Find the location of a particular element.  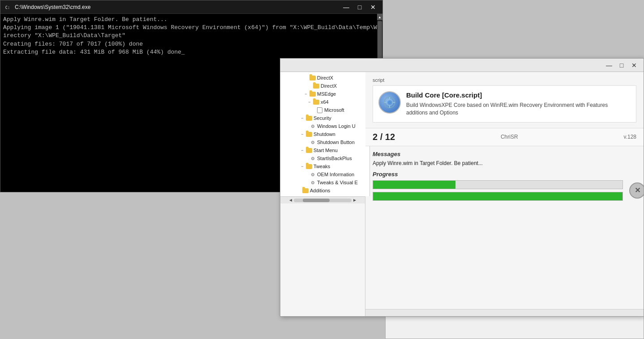

tree-panel: DirectX DirectX − MSEdge − is located at coordinates (325, 134).